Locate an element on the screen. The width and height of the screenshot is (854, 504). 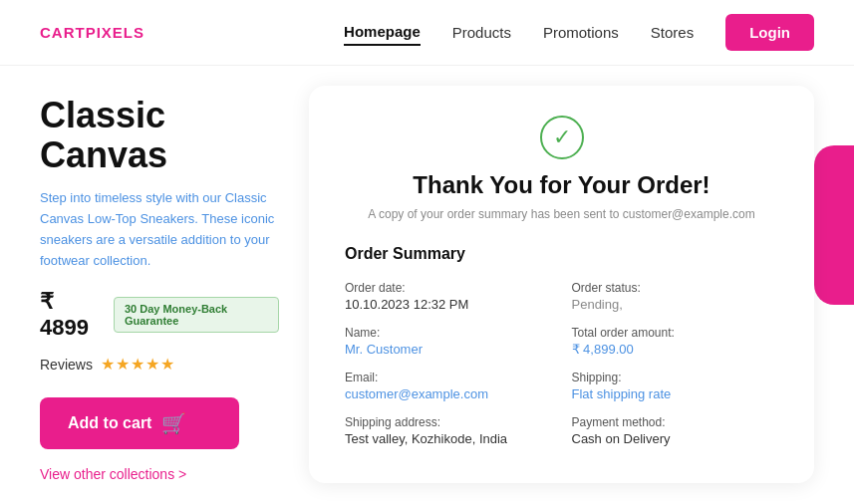
email-value: customer@example.com is located at coordinates (448, 394).